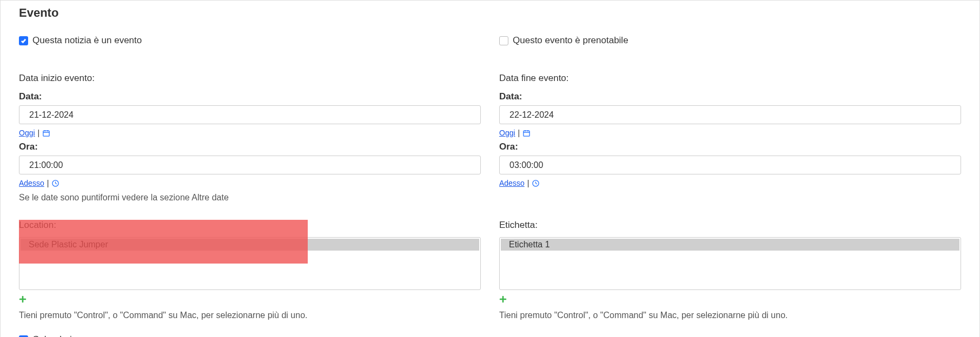 The image size is (980, 337). Describe the element at coordinates (730, 147) in the screenshot. I see `end-time-label: Ora:` at that location.